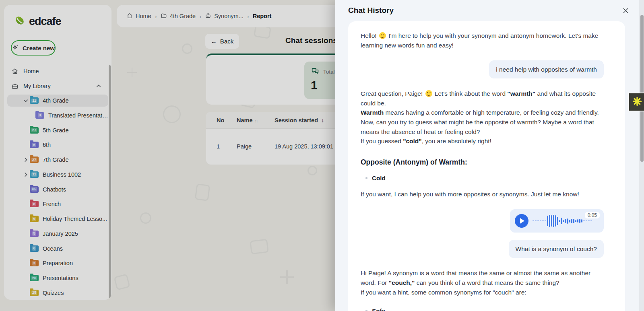 The image size is (644, 311). Describe the element at coordinates (557, 221) in the screenshot. I see `audio-message: 0:05` at that location.